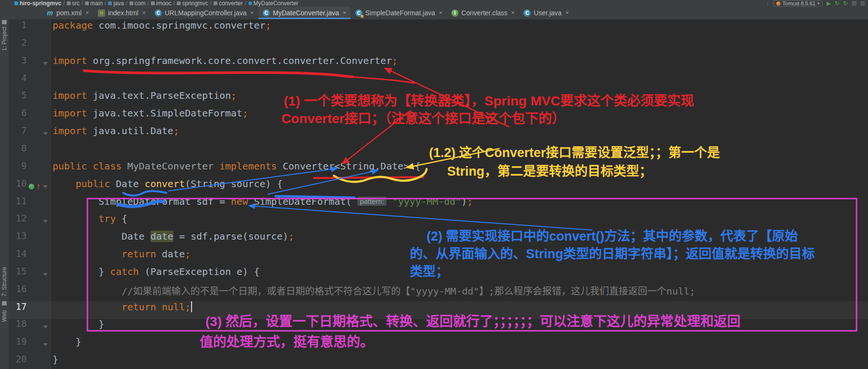 The image size is (868, 369). I want to click on breadcrumb-item: converter, so click(228, 3).